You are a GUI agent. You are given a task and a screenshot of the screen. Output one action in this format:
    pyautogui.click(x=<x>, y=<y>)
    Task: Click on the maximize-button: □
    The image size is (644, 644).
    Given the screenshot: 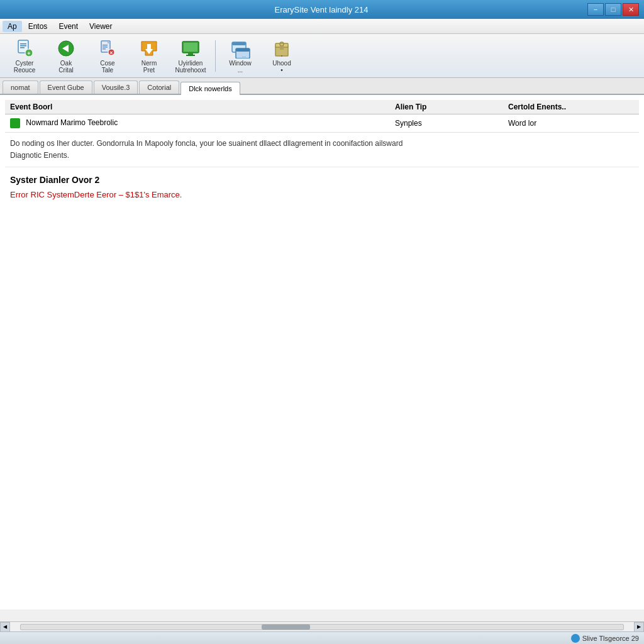 What is the action you would take?
    pyautogui.click(x=613, y=9)
    